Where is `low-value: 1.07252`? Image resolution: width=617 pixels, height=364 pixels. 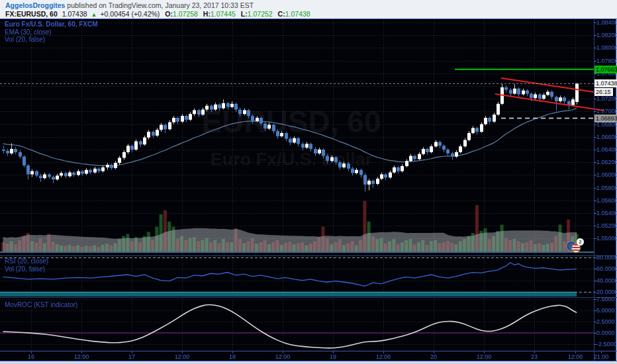 low-value: 1.07252 is located at coordinates (260, 14).